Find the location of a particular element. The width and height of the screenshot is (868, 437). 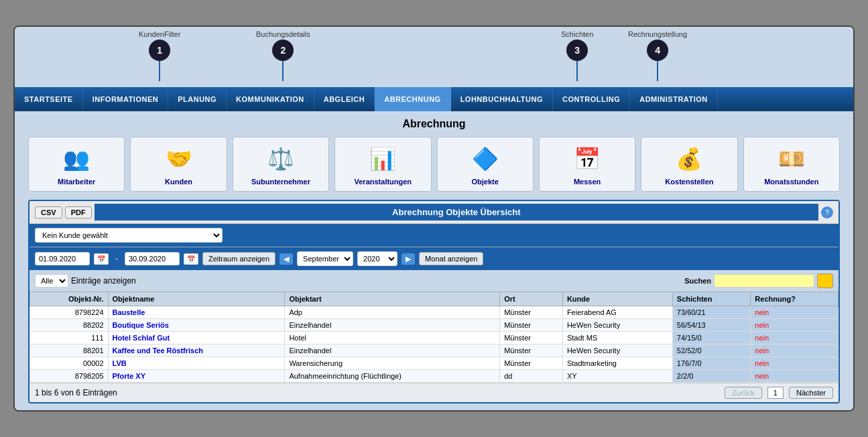

cell-nr: 8798205 is located at coordinates (70, 377).